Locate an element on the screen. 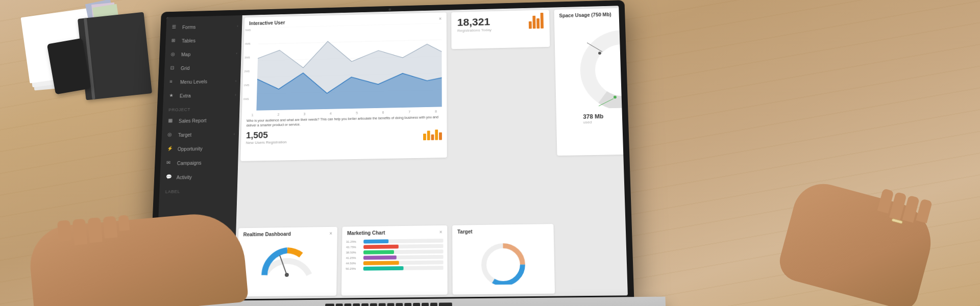 This screenshot has width=980, height=306. sidebar-item-activity: 💬 Activity is located at coordinates (199, 177).